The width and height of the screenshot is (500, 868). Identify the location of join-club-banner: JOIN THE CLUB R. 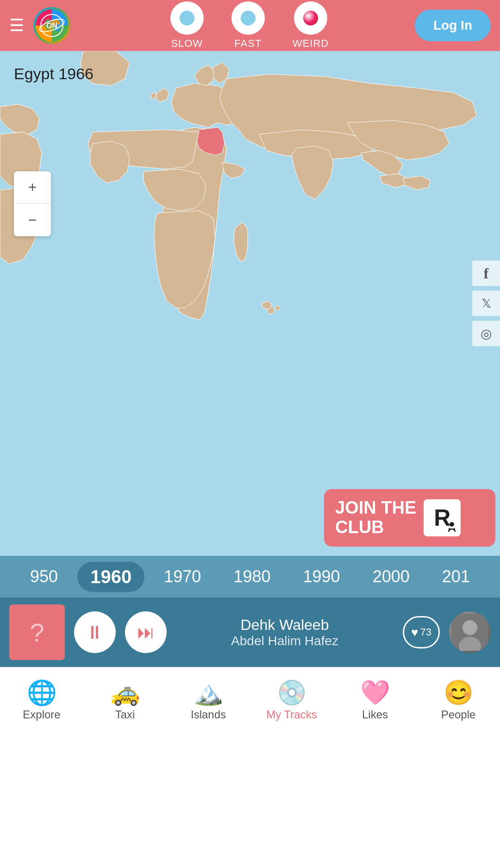
(410, 518).